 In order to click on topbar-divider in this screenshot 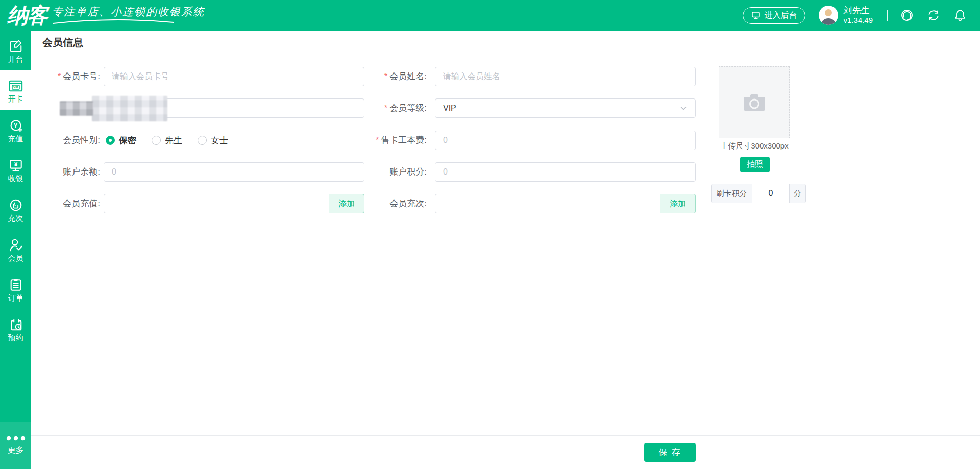, I will do `click(888, 15)`.